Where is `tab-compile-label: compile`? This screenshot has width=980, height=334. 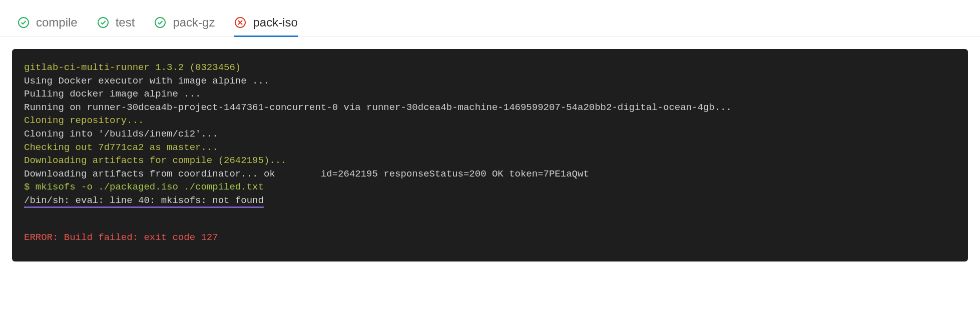
tab-compile-label: compile is located at coordinates (57, 22).